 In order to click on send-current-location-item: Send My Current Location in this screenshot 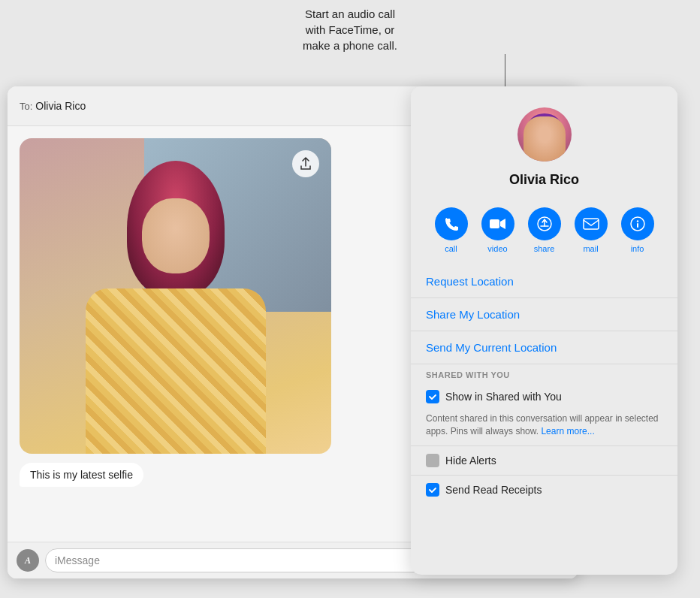, I will do `click(544, 348)`.